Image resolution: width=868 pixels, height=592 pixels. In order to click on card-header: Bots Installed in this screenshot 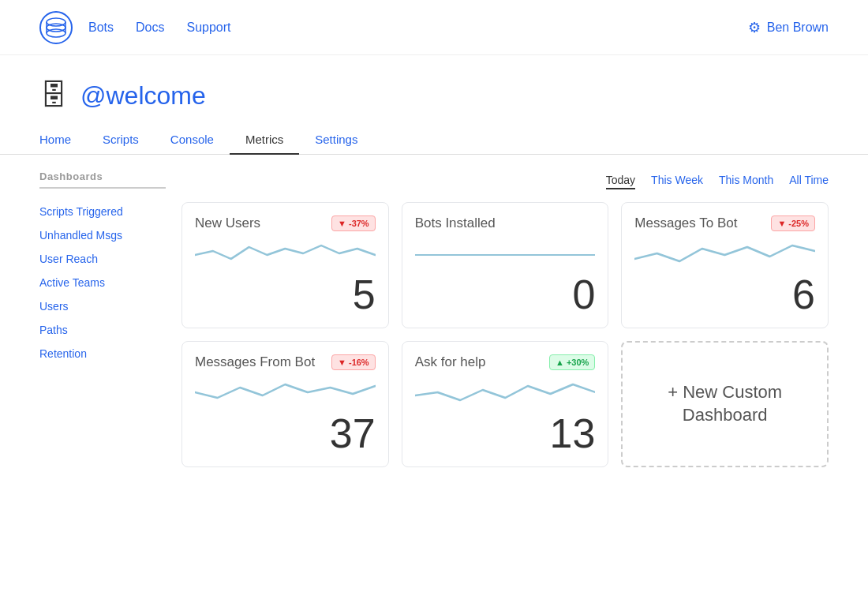, I will do `click(505, 223)`.